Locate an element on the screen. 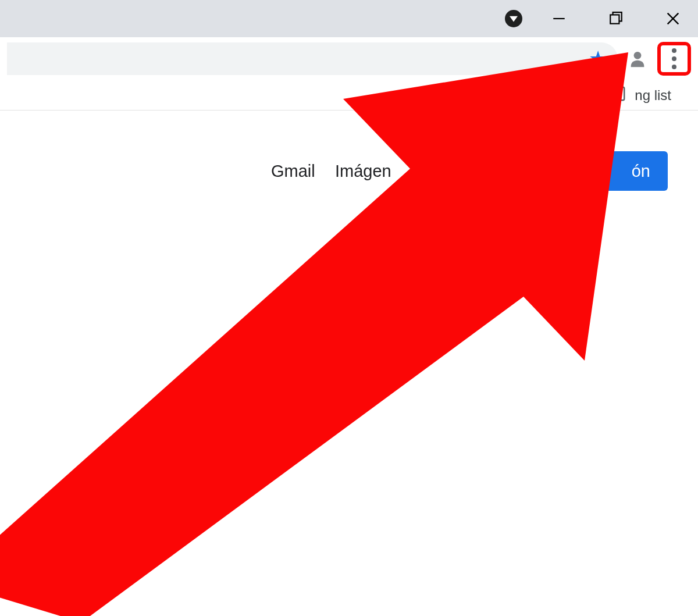 The height and width of the screenshot is (616, 698). window-titlebar is located at coordinates (349, 19).